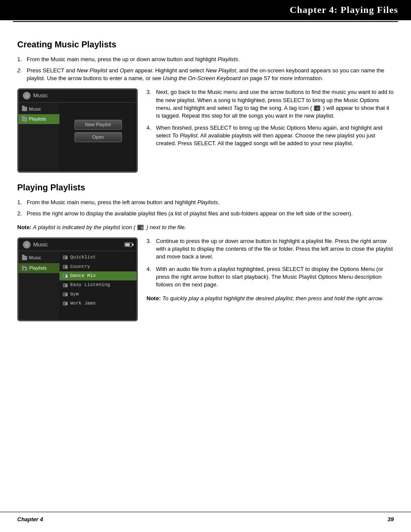 This screenshot has height=532, width=411. I want to click on playlist-label: Quicklist, so click(83, 258).